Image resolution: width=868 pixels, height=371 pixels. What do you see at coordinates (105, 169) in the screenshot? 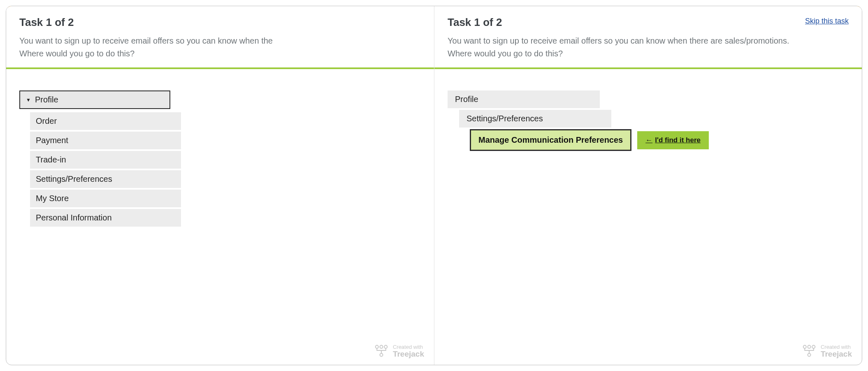
I see `tree-children: Order Payment Trade-in Settings/Preferen…` at bounding box center [105, 169].